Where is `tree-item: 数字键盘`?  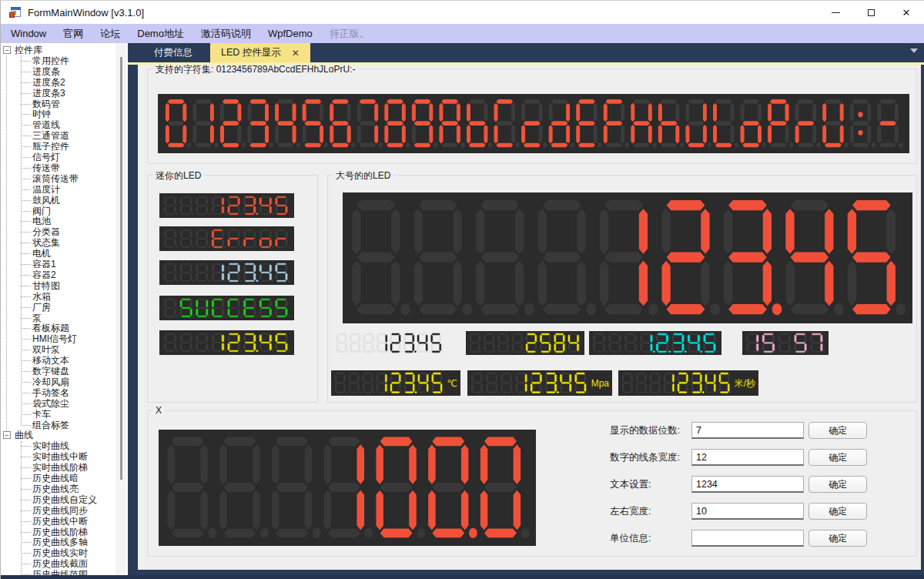
tree-item: 数字键盘 is located at coordinates (62, 371).